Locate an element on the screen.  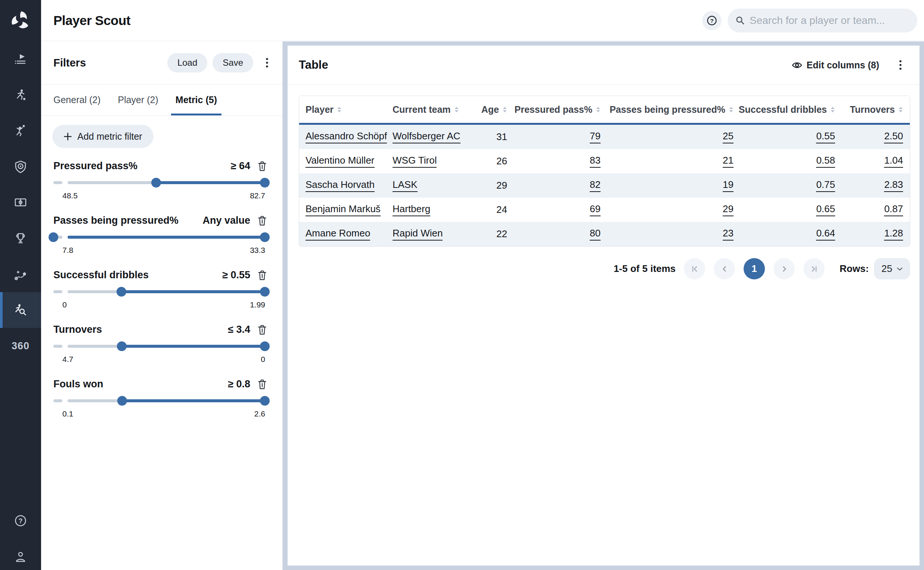
sidebar-item-team is located at coordinates (20, 167).